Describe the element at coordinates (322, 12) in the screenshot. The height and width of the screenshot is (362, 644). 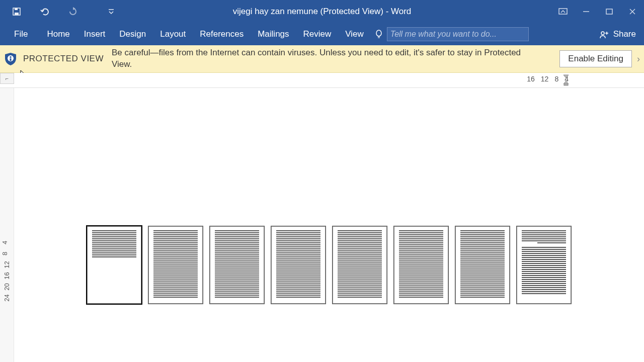
I see `window-title: vijegi hay zan nemune (Protected View) -…` at that location.